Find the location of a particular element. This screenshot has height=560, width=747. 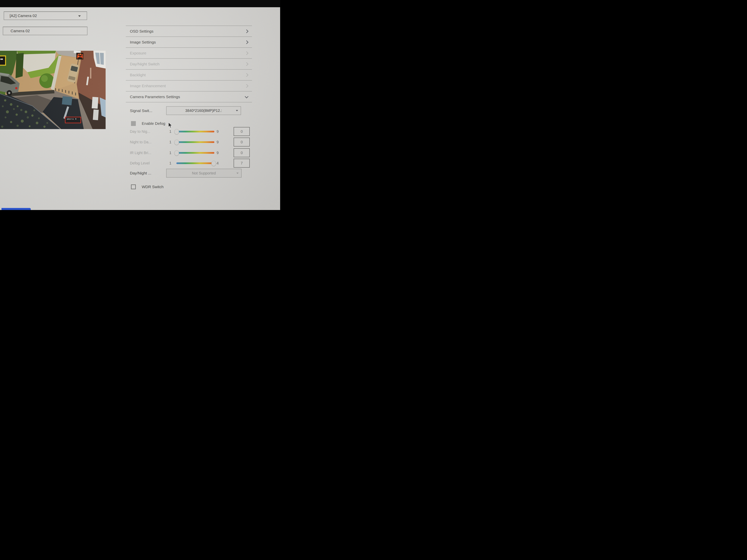

menu-item-day-night-switch: Day/Night Switch is located at coordinates (189, 64).